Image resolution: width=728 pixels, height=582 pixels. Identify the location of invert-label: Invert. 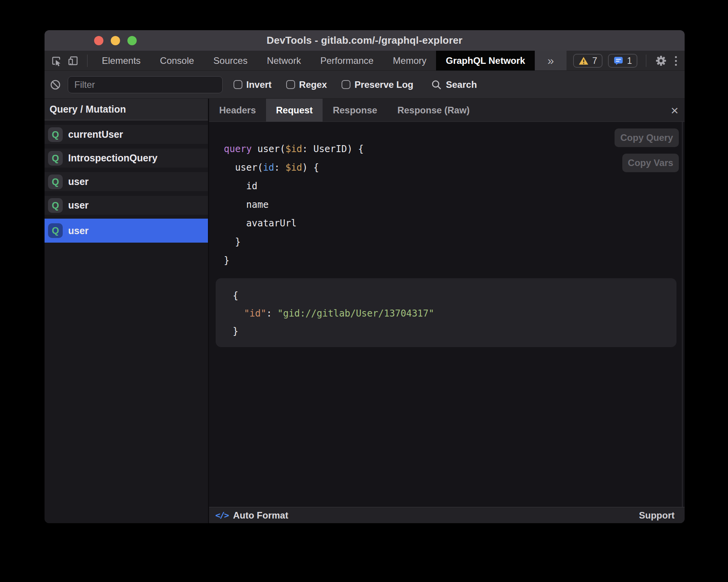
(259, 85).